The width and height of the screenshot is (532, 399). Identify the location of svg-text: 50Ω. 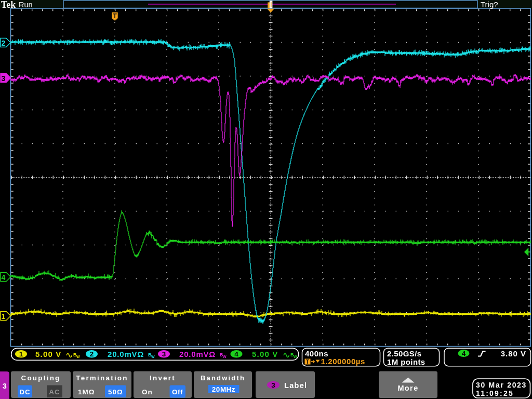
(115, 392).